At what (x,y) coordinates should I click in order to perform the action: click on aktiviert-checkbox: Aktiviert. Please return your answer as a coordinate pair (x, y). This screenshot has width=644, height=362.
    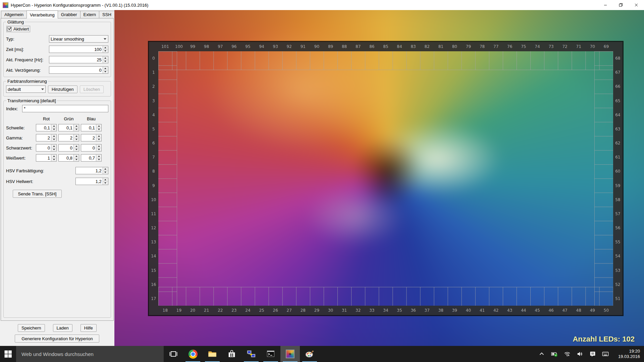
    Looking at the image, I should click on (18, 29).